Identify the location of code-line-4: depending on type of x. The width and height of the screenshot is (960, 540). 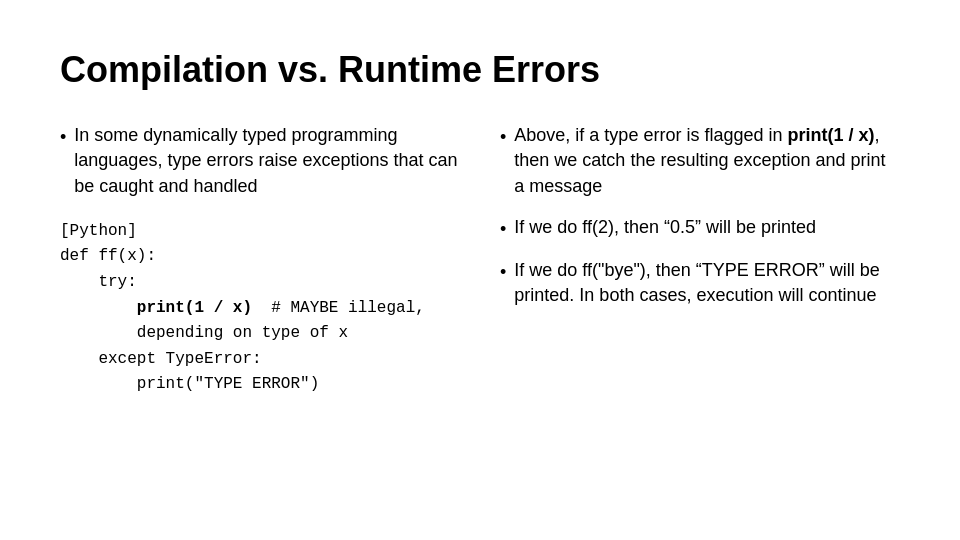
(260, 334).